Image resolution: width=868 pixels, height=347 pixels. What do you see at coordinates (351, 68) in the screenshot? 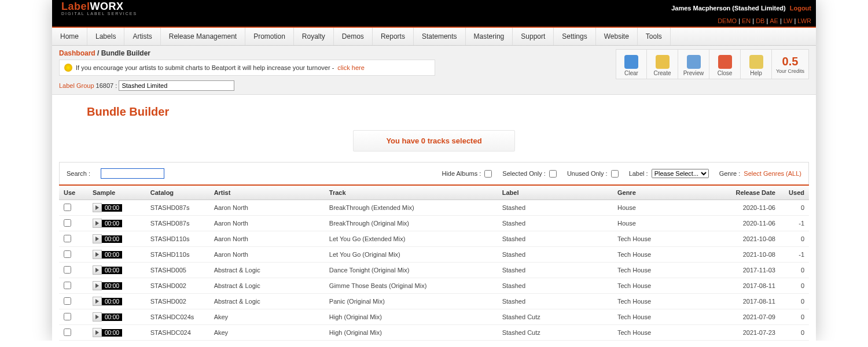
I see `tip-cta-link: click here` at bounding box center [351, 68].